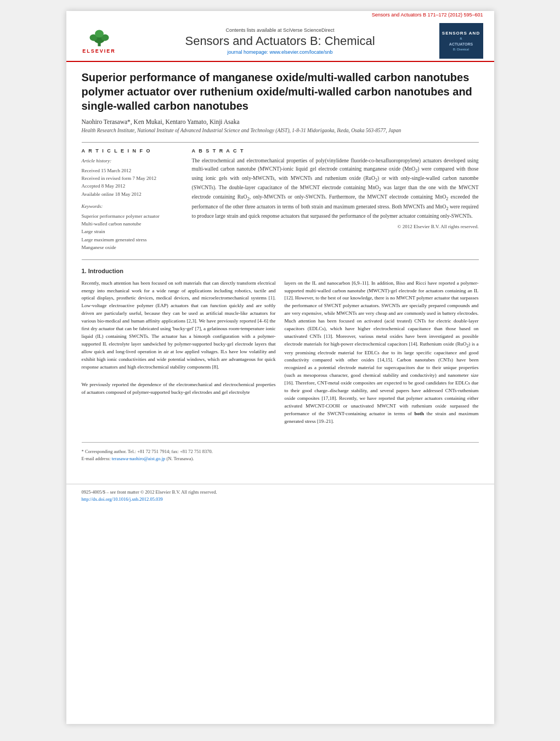 This screenshot has width=560, height=741. I want to click on footnote-email: terasawa-naohiro@aist.go.jp, so click(139, 459).